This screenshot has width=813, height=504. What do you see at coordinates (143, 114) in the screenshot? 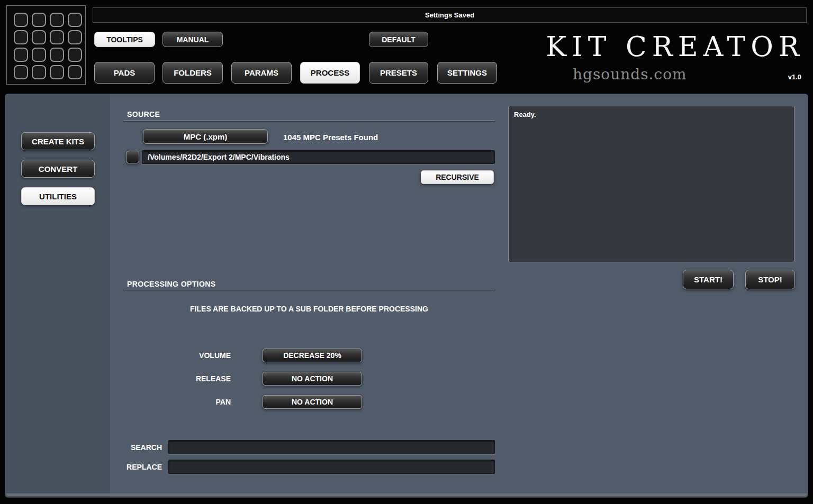
I see `source-section-title: SOURCE` at bounding box center [143, 114].